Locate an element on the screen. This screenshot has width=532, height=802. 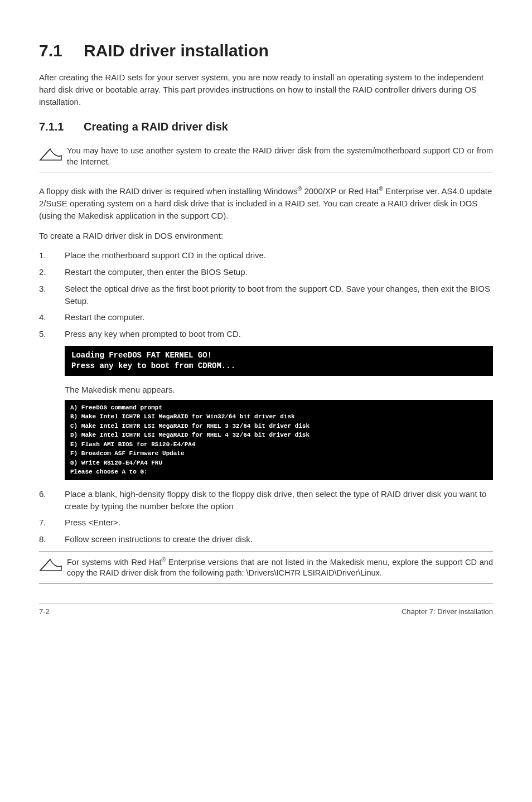
section-title: RAID driver installation is located at coordinates (176, 50).